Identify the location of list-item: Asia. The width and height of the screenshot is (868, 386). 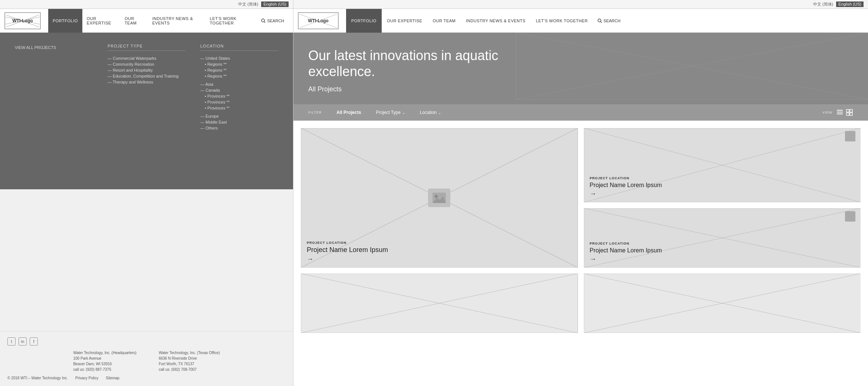
(239, 84).